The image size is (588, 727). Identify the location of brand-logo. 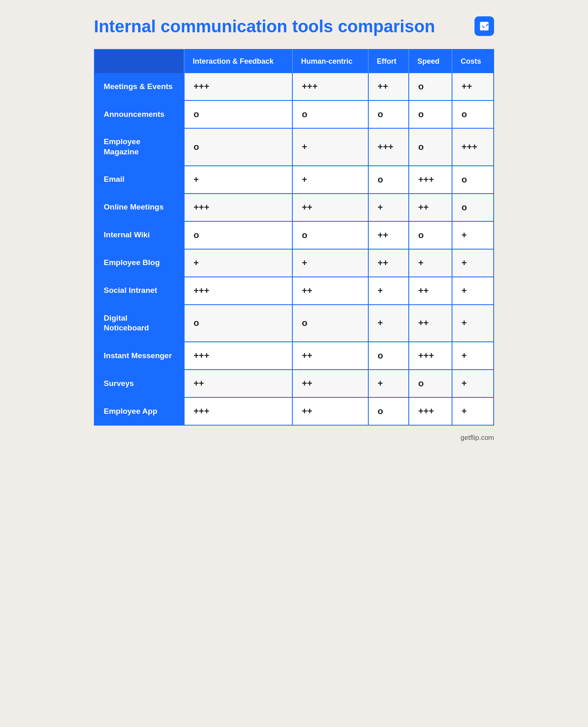
(484, 26).